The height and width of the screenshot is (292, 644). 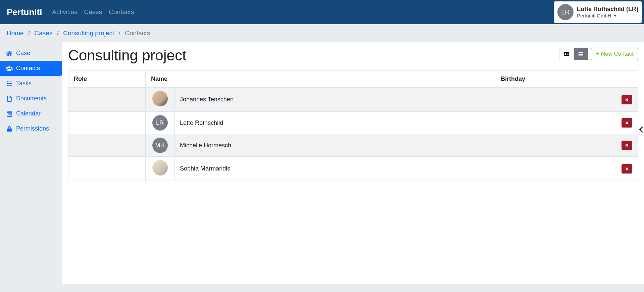 I want to click on table-row: MH Michelle Hormesch, so click(x=353, y=146).